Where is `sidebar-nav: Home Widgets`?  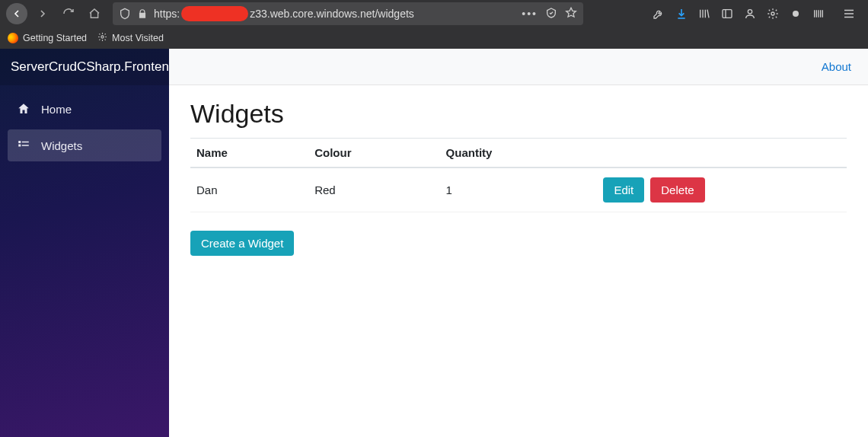 sidebar-nav: Home Widgets is located at coordinates (85, 127).